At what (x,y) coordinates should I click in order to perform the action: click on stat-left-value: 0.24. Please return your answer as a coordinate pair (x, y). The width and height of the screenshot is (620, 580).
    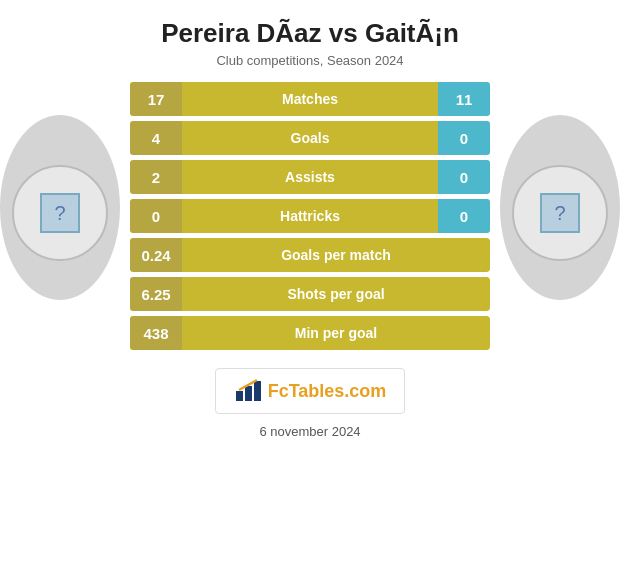
    Looking at the image, I should click on (156, 255).